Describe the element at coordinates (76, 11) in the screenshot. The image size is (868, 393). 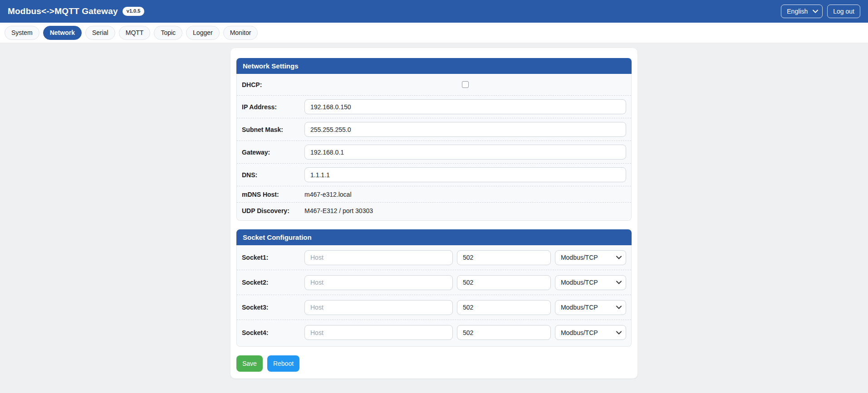
I see `brand: Modbus<->MQTT Gateway v1.0.5` at that location.